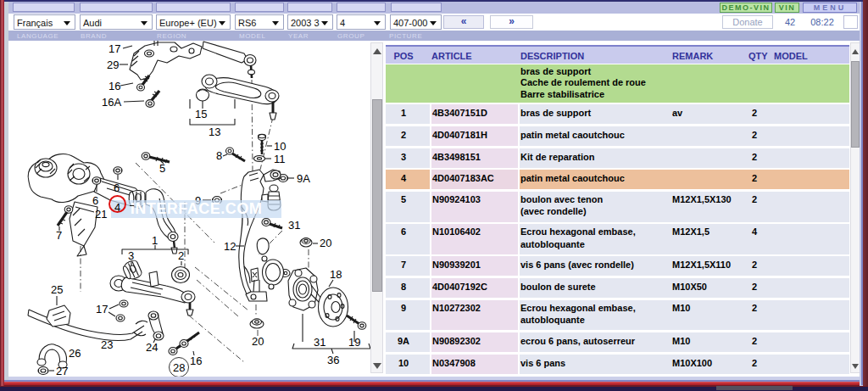 The height and width of the screenshot is (391, 868). What do you see at coordinates (280, 159) in the screenshot?
I see `svg-text: 11` at bounding box center [280, 159].